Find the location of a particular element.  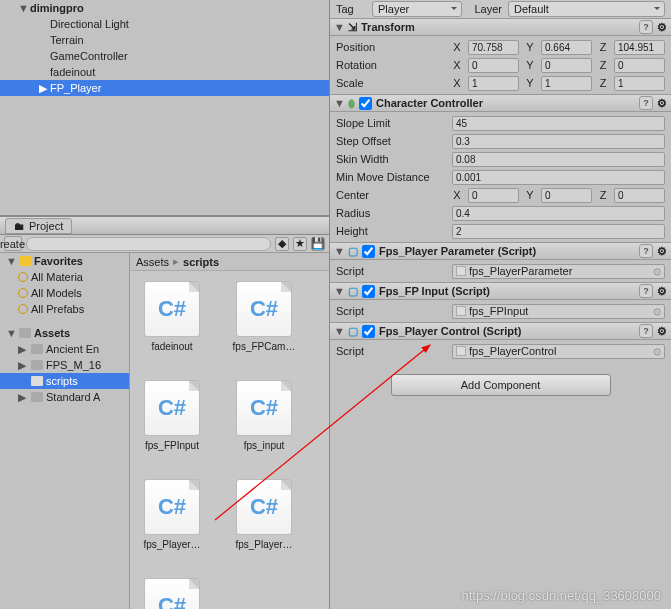

hierarchy-item-selected: ▶FP_Player is located at coordinates (164, 88).